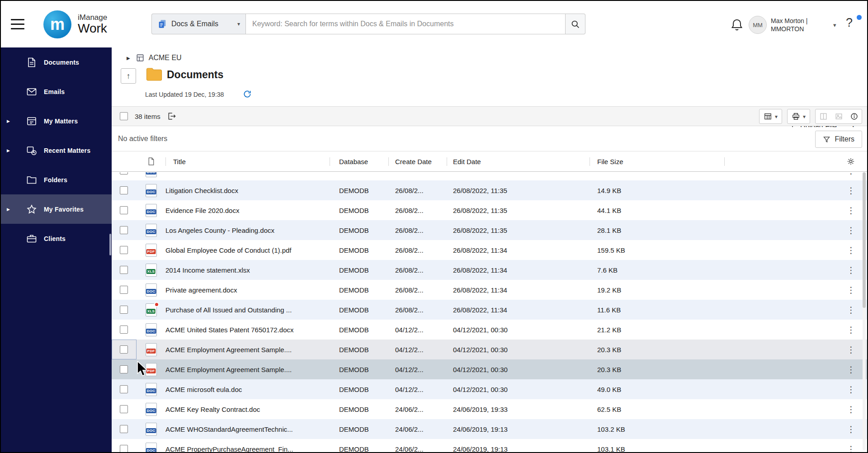  I want to click on view-options-button: ▾, so click(770, 117).